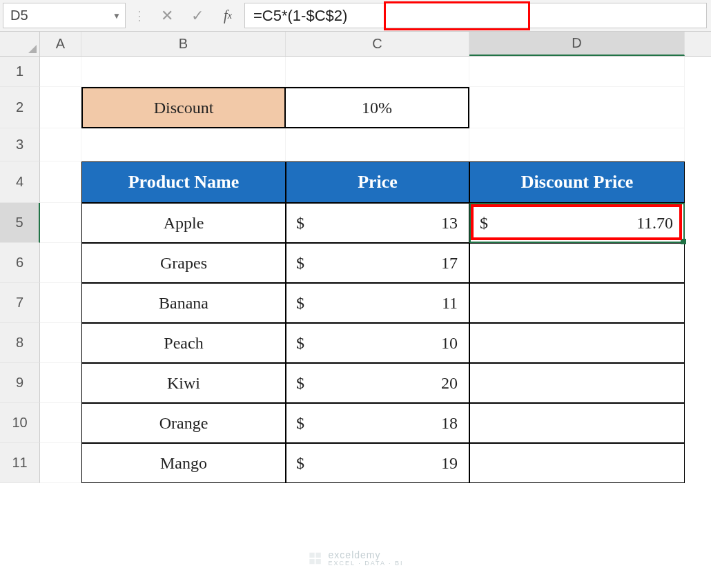 This screenshot has height=588, width=711. Describe the element at coordinates (356, 423) in the screenshot. I see `row-10: 10 Orange $ 18` at that location.